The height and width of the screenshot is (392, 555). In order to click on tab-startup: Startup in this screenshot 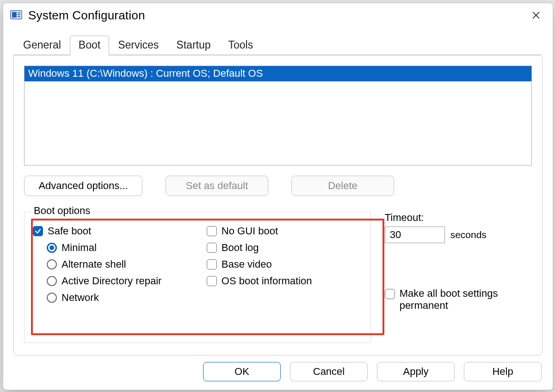, I will do `click(193, 45)`.